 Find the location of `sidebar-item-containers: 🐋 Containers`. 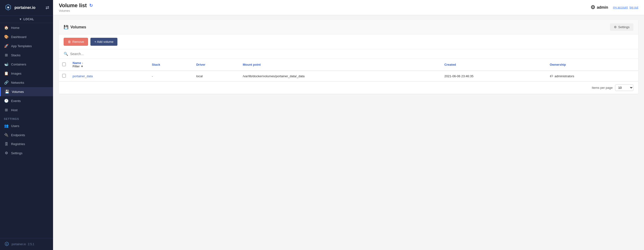

sidebar-item-containers: 🐋 Containers is located at coordinates (26, 64).